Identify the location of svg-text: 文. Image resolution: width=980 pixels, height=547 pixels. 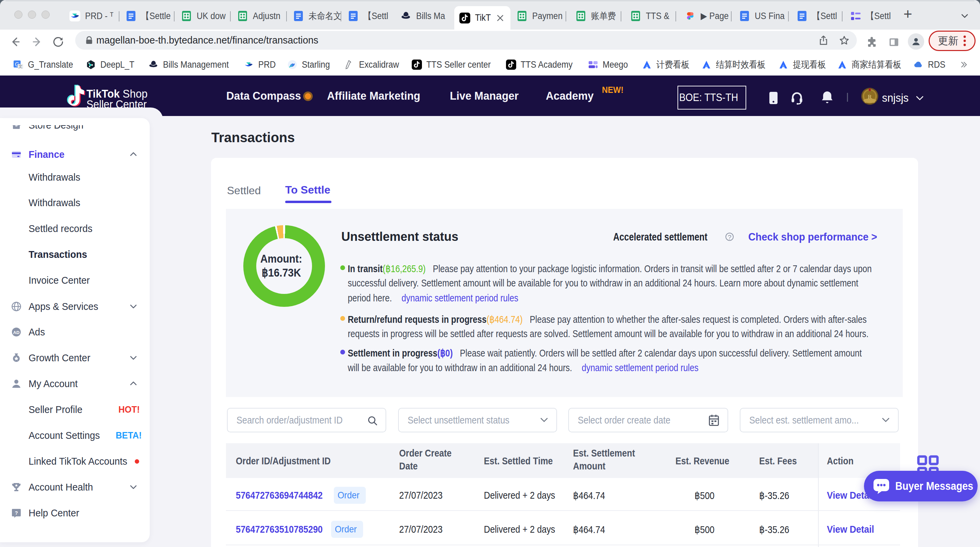
(21, 66).